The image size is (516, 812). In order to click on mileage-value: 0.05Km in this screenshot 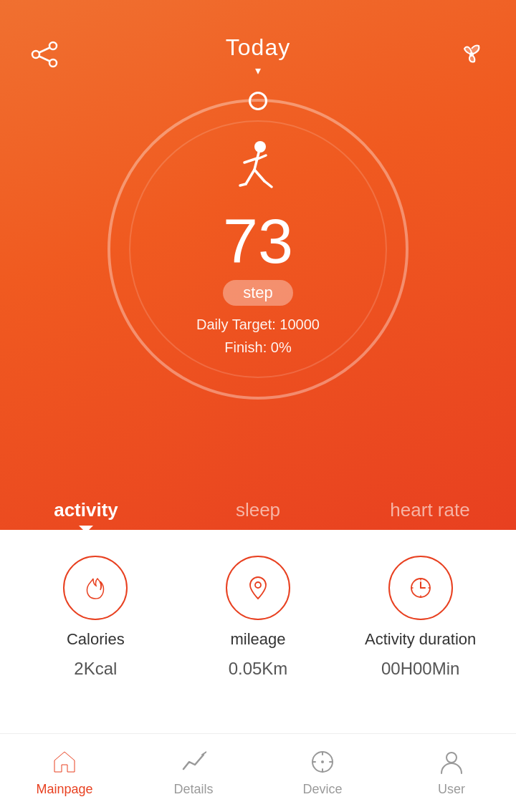, I will do `click(258, 669)`.